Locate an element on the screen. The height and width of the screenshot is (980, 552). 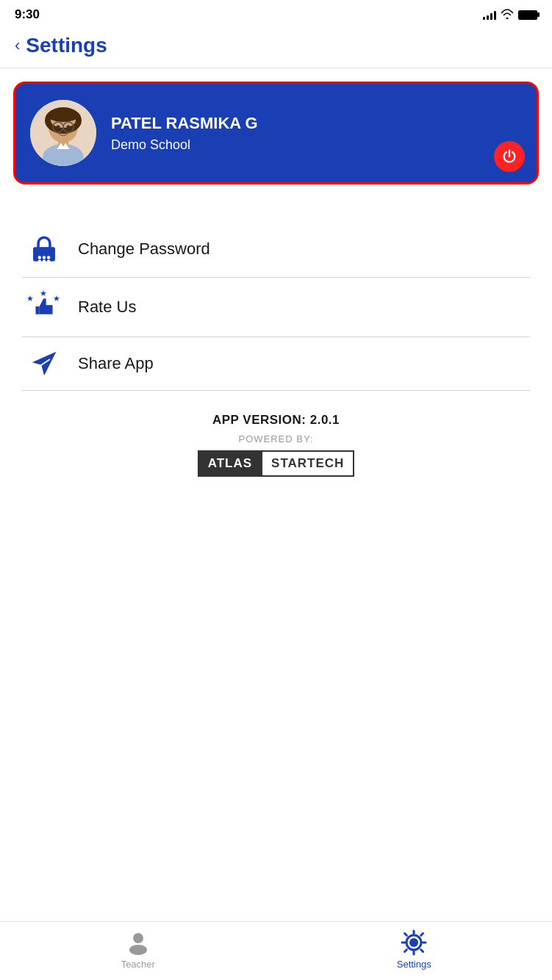
avatar is located at coordinates (63, 133).